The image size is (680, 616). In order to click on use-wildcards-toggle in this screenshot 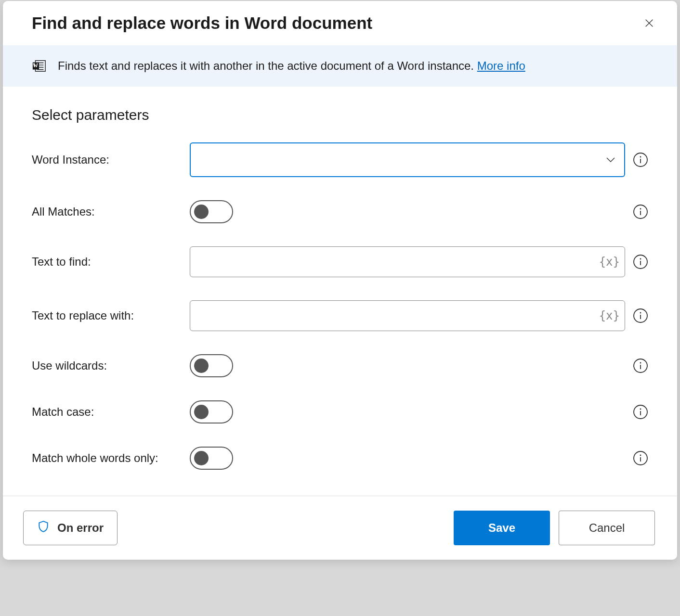, I will do `click(211, 366)`.